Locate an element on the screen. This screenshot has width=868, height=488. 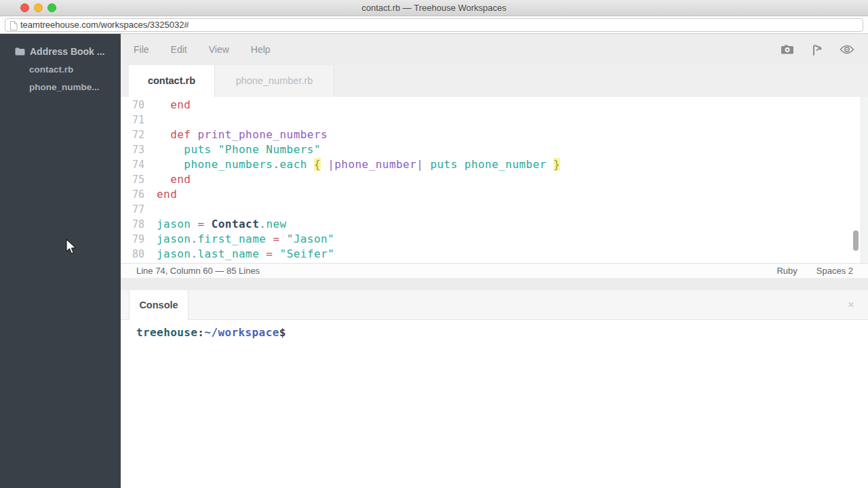
tab-contact-rb: contact.rb is located at coordinates (172, 81).